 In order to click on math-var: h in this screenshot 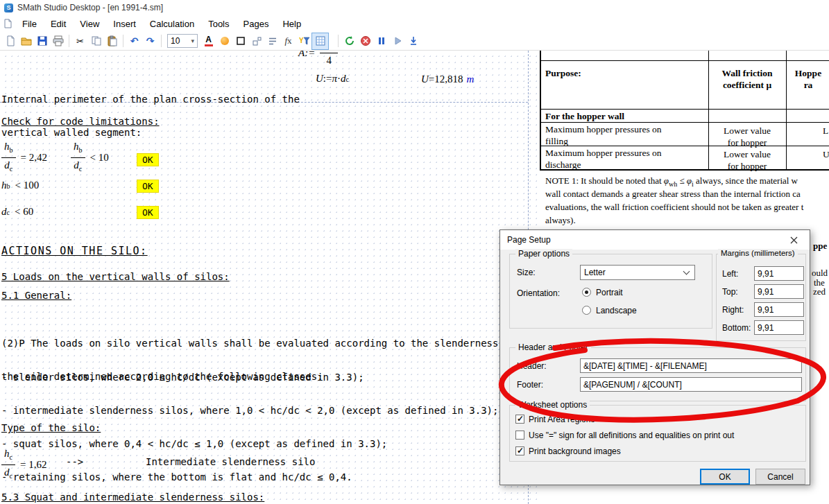, I will do `click(7, 453)`.